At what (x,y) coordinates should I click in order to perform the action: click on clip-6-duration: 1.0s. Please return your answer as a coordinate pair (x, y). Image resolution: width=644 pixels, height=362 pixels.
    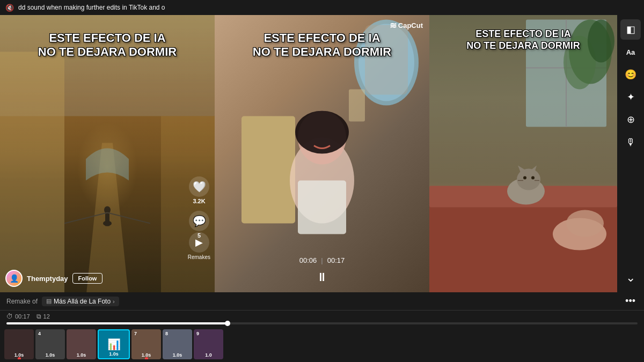
    Looking at the image, I should click on (178, 355).